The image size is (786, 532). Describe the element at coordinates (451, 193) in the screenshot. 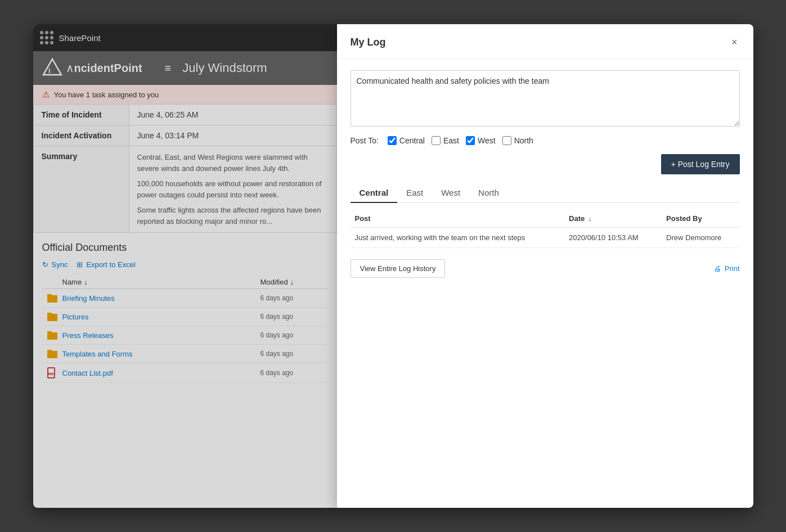

I see `tab-west: West` at that location.